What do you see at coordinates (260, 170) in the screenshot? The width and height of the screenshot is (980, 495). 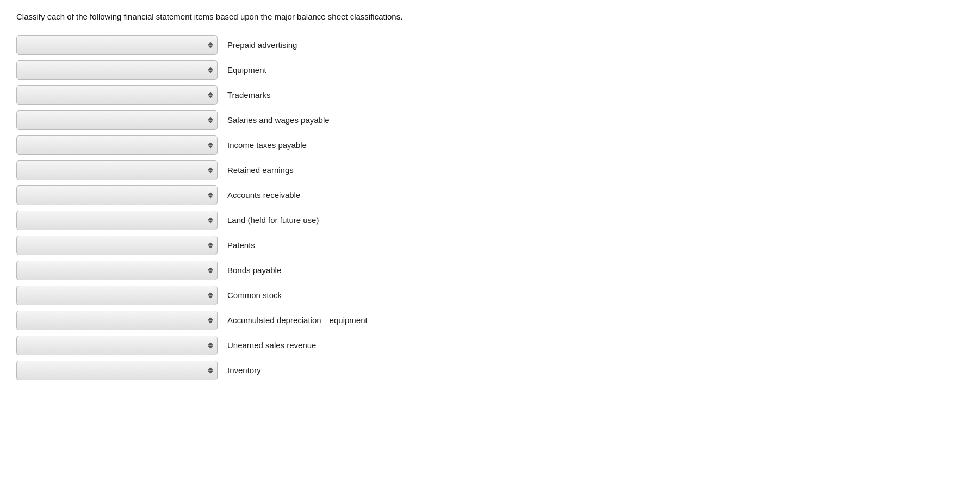 I see `label-retained-earnings: Retained earnings` at bounding box center [260, 170].